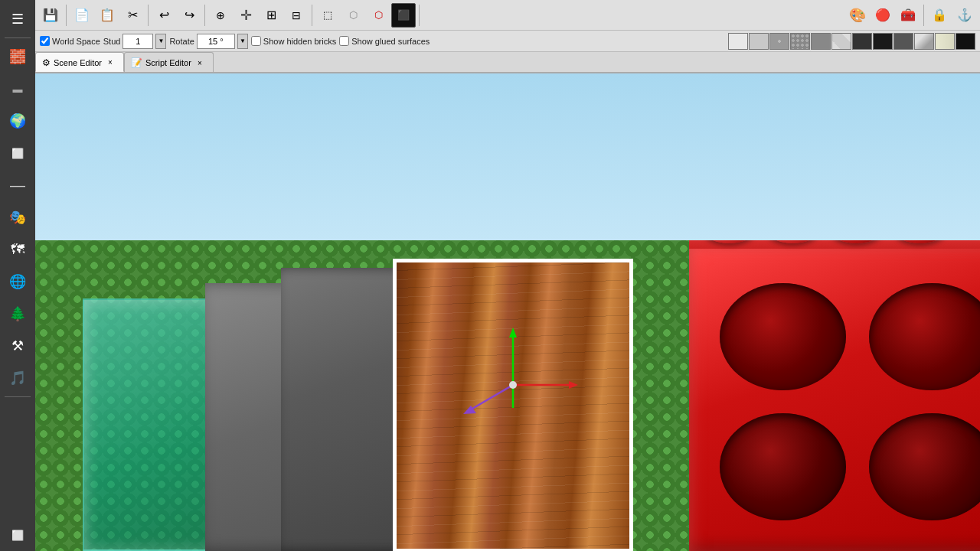  What do you see at coordinates (903, 41) in the screenshot?
I see `swatch-charcoal` at bounding box center [903, 41].